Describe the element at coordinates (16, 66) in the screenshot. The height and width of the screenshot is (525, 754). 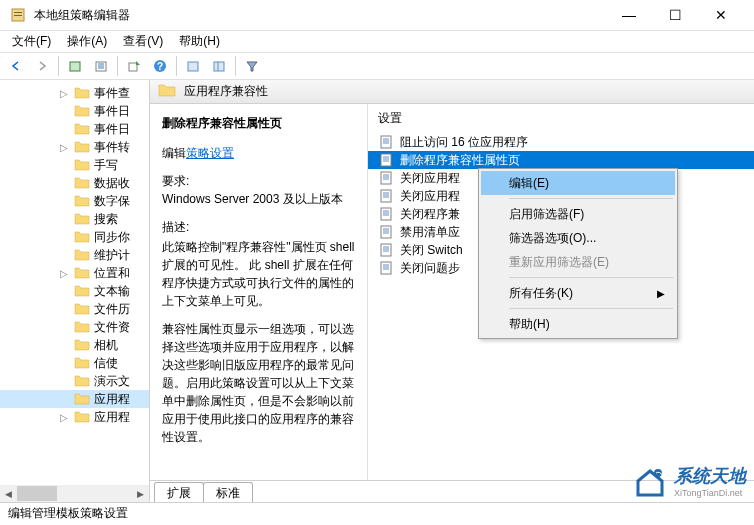
I see `back-button` at that location.